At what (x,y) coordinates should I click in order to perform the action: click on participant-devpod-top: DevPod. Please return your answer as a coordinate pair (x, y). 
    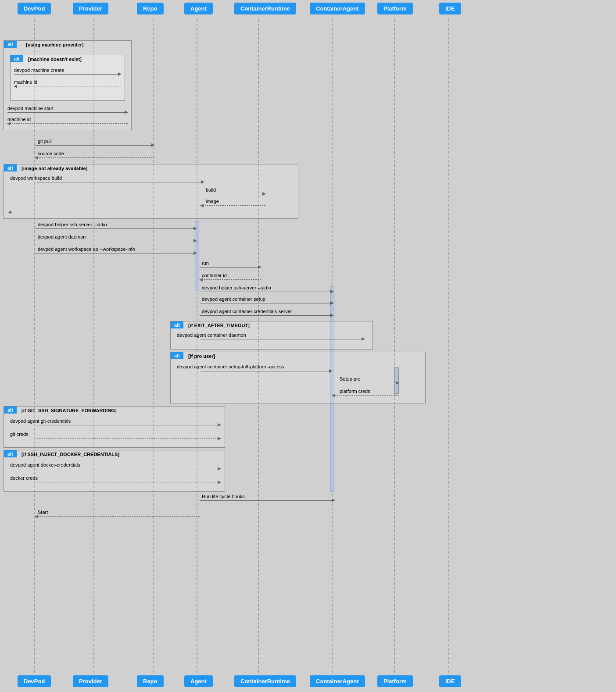
    Looking at the image, I should click on (34, 9).